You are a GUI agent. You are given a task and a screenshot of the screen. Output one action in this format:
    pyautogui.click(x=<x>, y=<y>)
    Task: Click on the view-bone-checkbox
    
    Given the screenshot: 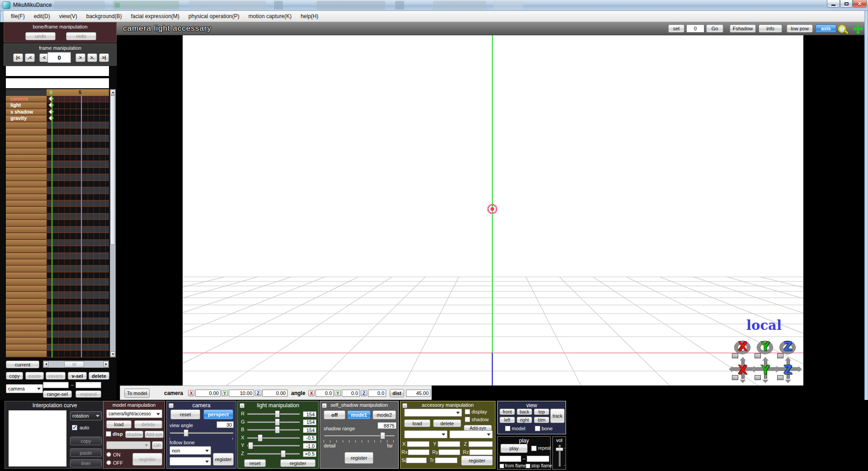 What is the action you would take?
    pyautogui.click(x=538, y=428)
    